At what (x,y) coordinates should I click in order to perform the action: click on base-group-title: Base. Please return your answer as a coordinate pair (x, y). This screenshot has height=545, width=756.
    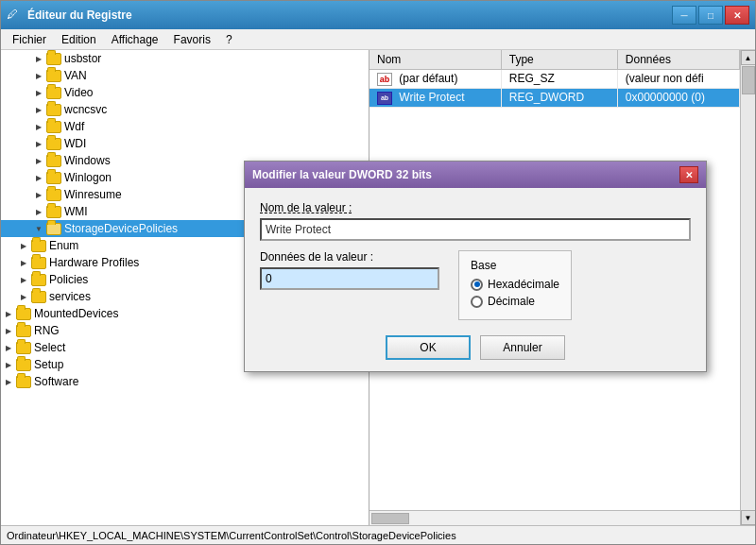
    Looking at the image, I should click on (515, 265).